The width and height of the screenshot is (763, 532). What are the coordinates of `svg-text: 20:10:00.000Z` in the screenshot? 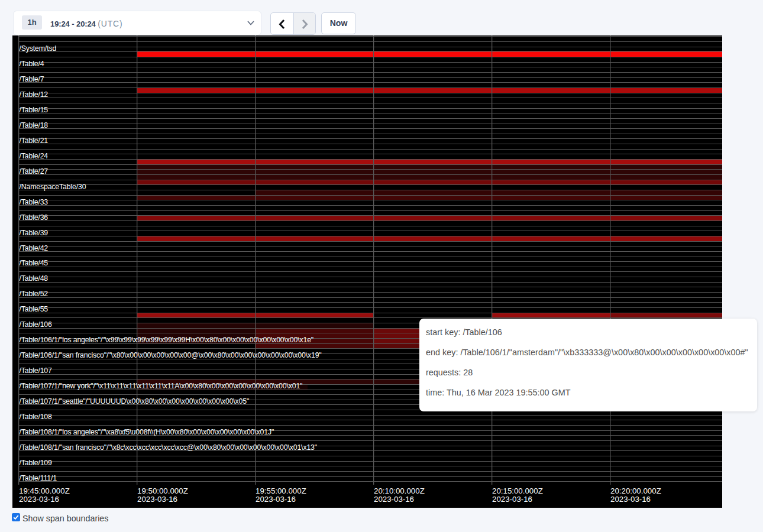 It's located at (399, 491).